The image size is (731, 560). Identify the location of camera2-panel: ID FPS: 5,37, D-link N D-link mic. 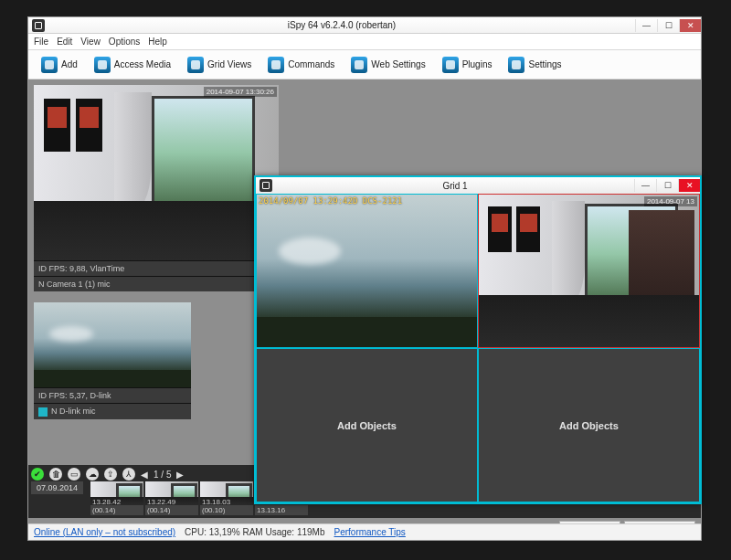
(112, 361).